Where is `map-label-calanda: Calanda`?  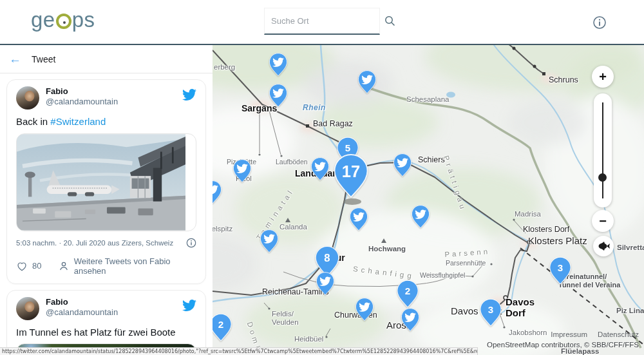 map-label-calanda: Calanda is located at coordinates (294, 227).